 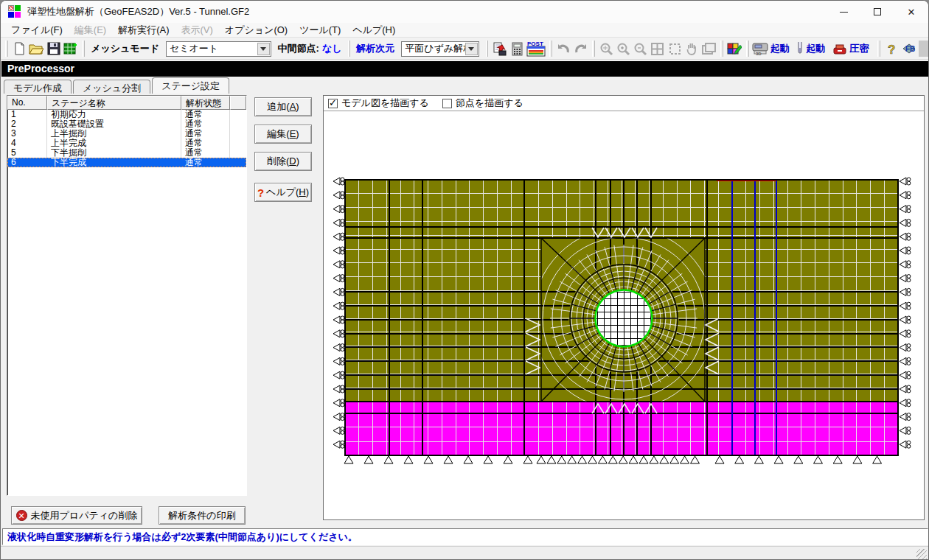 What do you see at coordinates (320, 30) in the screenshot?
I see `menu-item-6: ツール(T)` at bounding box center [320, 30].